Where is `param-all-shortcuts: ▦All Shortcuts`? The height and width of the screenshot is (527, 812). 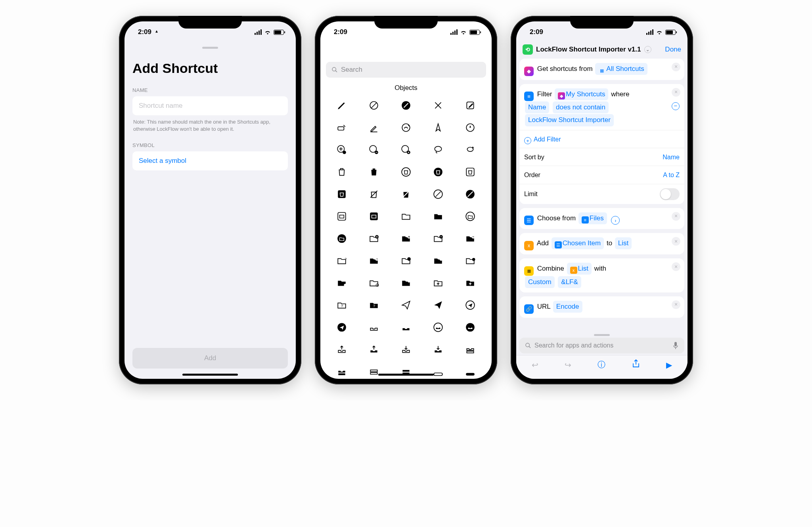 param-all-shortcuts: ▦All Shortcuts is located at coordinates (621, 69).